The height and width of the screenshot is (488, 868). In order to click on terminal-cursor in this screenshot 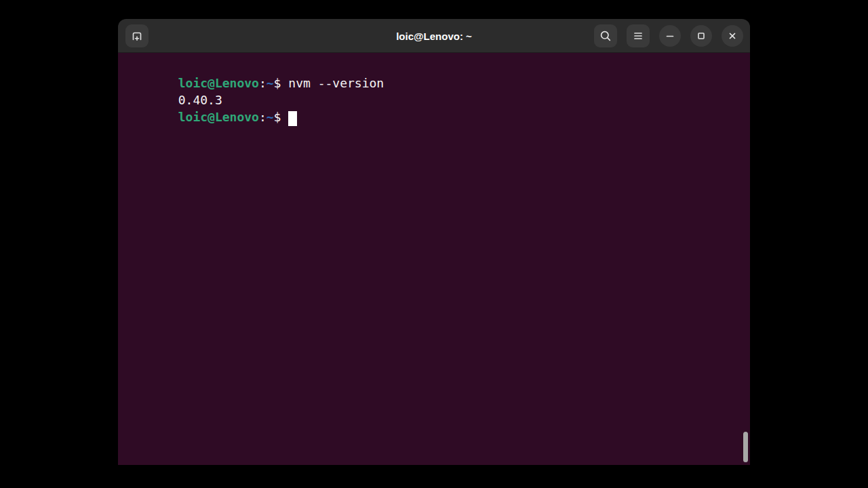, I will do `click(293, 119)`.